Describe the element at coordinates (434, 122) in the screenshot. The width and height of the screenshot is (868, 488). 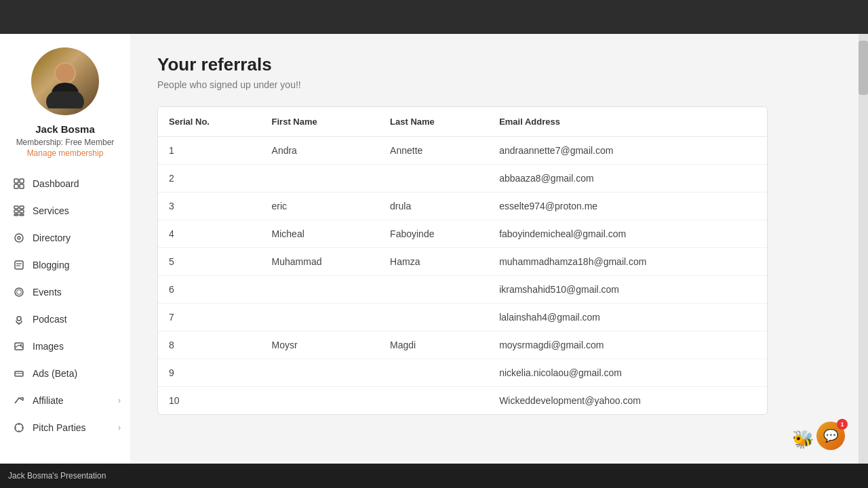
I see `col-lastname: Last Name` at that location.